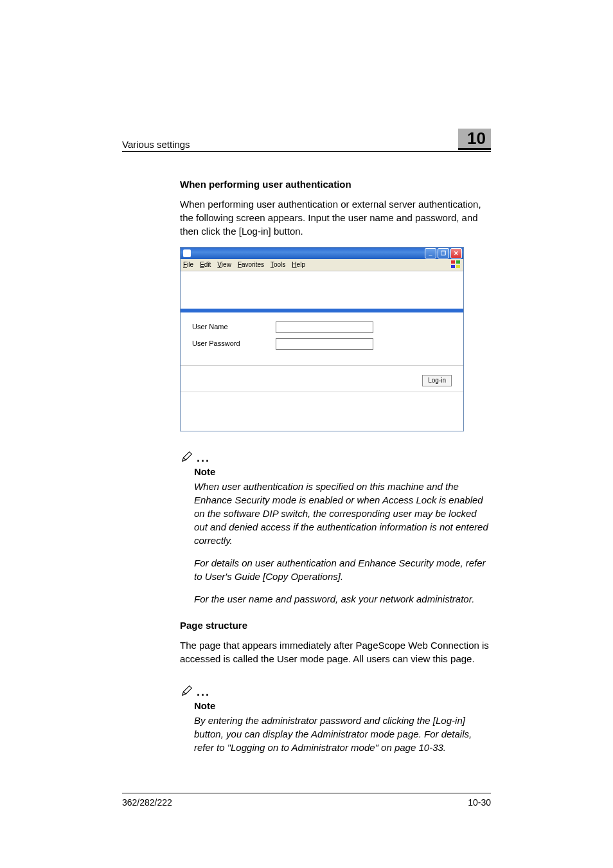 The height and width of the screenshot is (868, 613). I want to click on chapter-number-badge: 10, so click(474, 139).